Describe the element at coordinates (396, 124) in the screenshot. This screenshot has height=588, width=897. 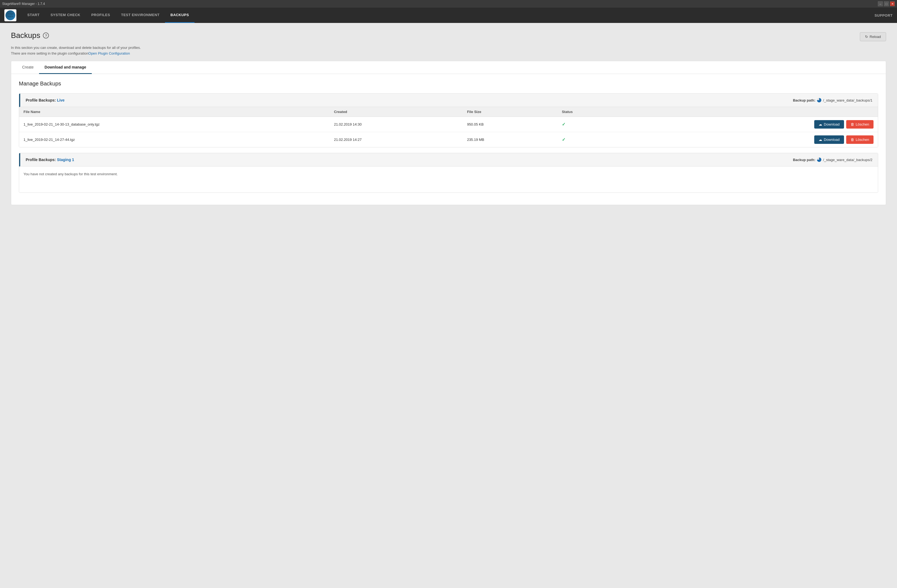
I see `file-created-1: 21.02.2019 14:30` at that location.